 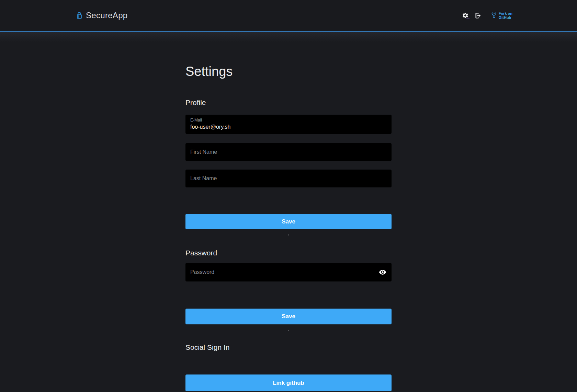 I want to click on navbar-actions: Fork on GitHub, so click(x=487, y=15).